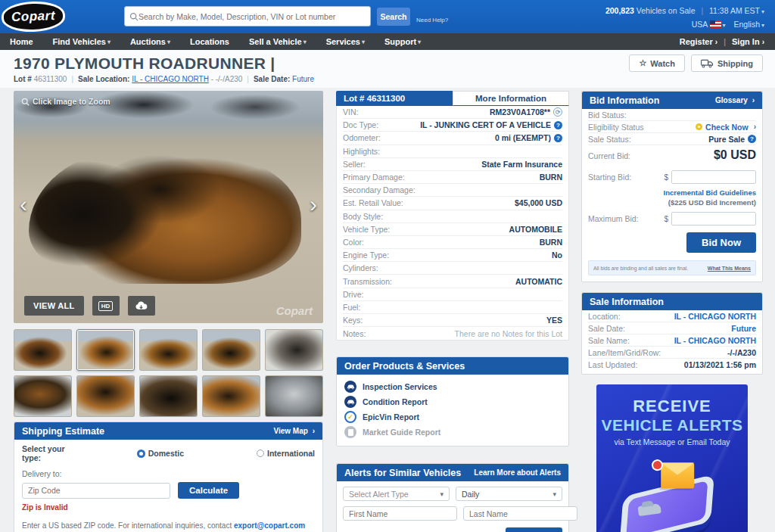  What do you see at coordinates (509, 493) in the screenshot?
I see `alert-frequency-select: Daily▾` at bounding box center [509, 493].